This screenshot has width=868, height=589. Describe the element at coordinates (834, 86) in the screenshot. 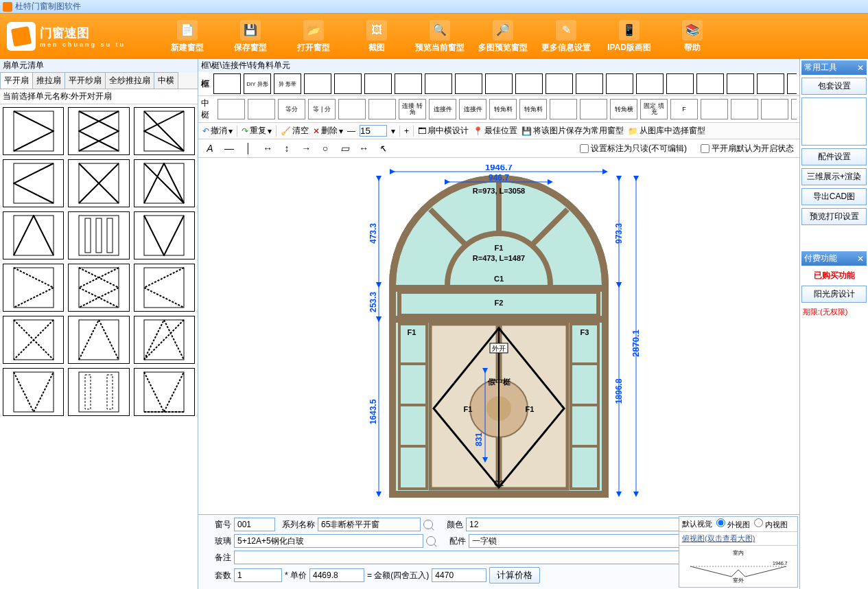

I see `btn-cover-settings: 包套设置` at that location.